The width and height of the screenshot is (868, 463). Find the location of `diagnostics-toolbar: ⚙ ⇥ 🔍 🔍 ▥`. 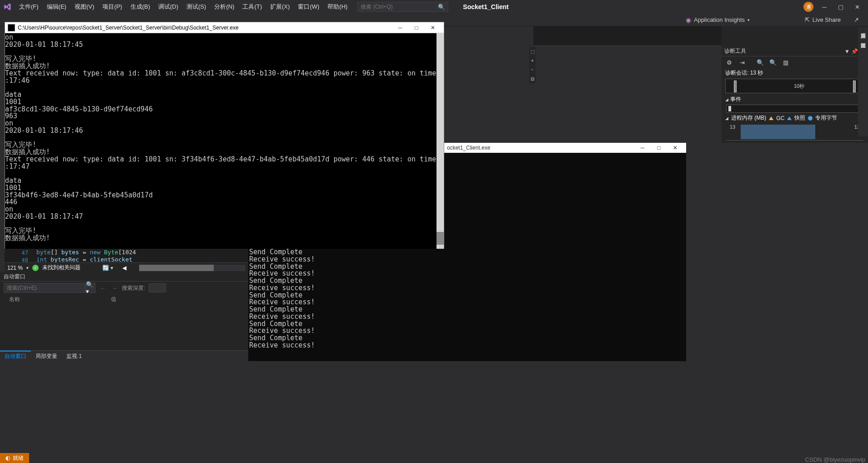

diagnostics-toolbar: ⚙ ⇥ 🔍 🔍 ▥ is located at coordinates (795, 62).